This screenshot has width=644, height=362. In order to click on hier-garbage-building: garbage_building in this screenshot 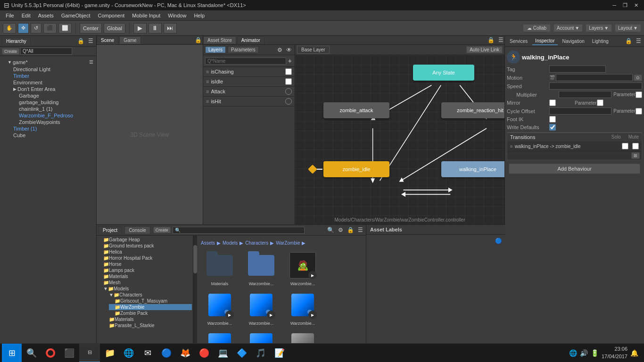, I will do `click(54, 102)`.